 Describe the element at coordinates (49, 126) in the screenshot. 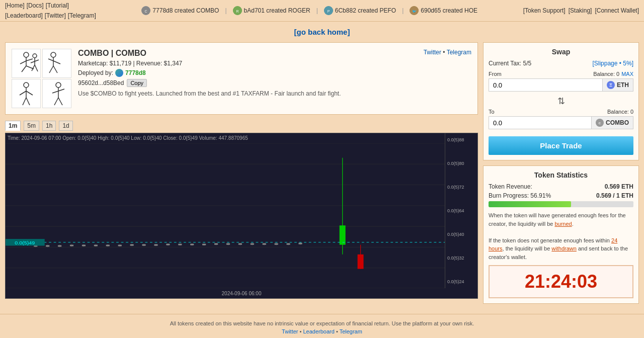

I see `tab-1h: 1h` at that location.